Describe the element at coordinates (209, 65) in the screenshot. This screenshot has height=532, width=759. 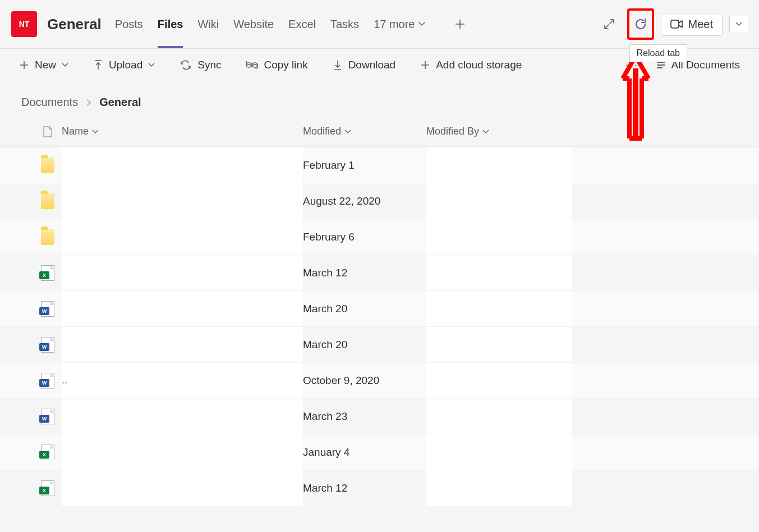
I see `sync-label: Sync` at that location.